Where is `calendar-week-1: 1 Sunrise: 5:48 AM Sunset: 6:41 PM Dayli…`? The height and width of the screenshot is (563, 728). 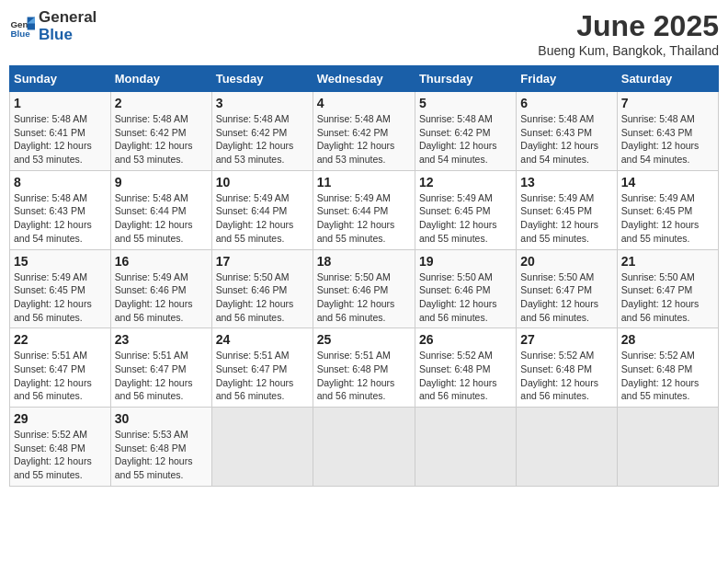 calendar-week-1: 1 Sunrise: 5:48 AM Sunset: 6:41 PM Dayli… is located at coordinates (364, 132).